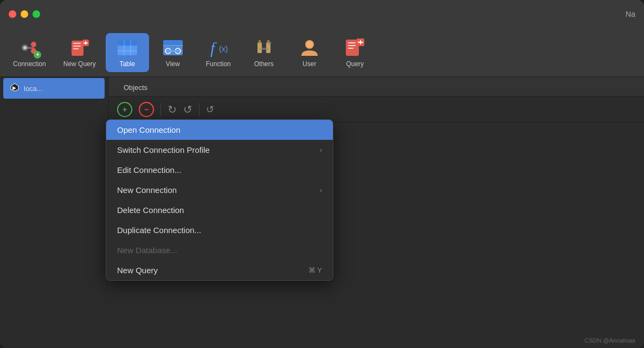 This screenshot has height=348, width=644. Describe the element at coordinates (220, 250) in the screenshot. I see `menu-item-new-database: New Database...` at that location.